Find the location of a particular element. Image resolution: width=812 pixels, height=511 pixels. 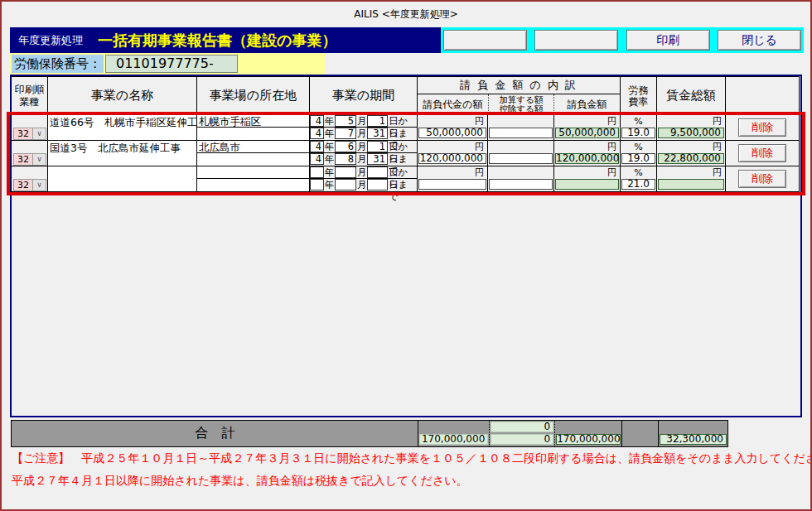

totals-contract-amount: 170,000,000 is located at coordinates (588, 434).